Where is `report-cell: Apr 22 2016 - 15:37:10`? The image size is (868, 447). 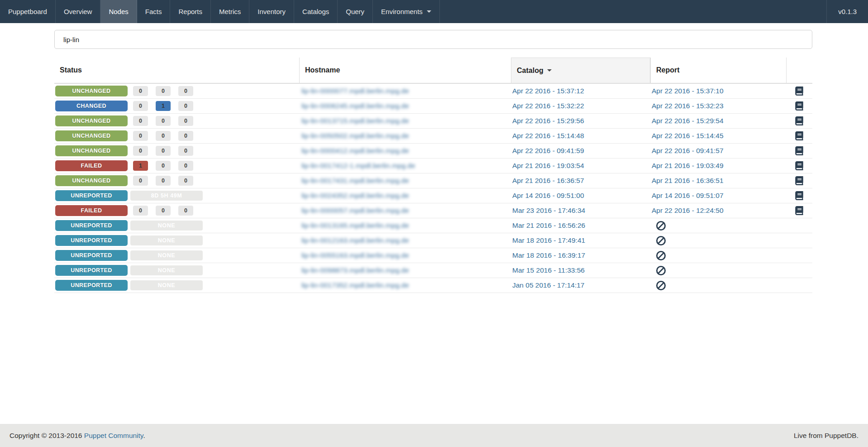
report-cell: Apr 22 2016 - 15:37:10 is located at coordinates (718, 91).